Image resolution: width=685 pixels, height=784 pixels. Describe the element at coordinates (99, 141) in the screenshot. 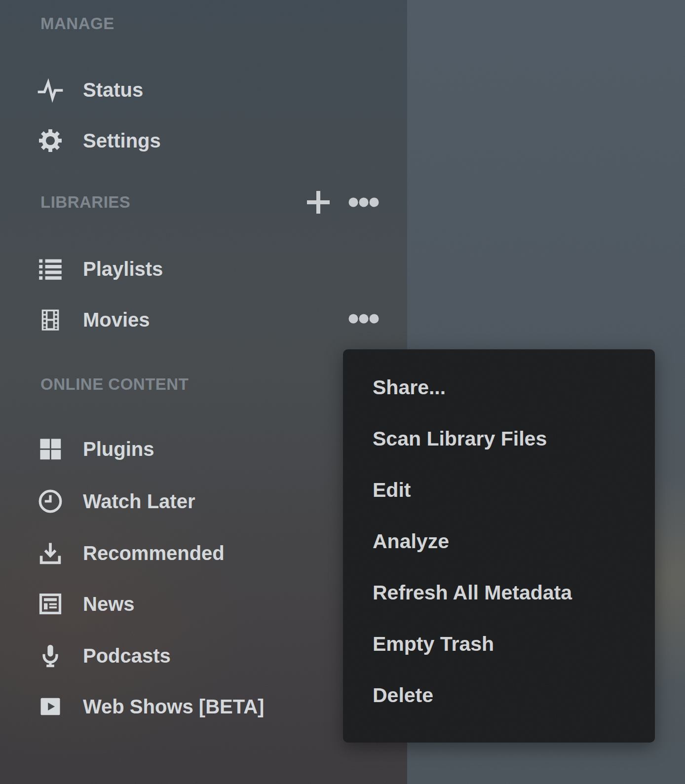

I see `sidebar-item-settings: Settings` at that location.